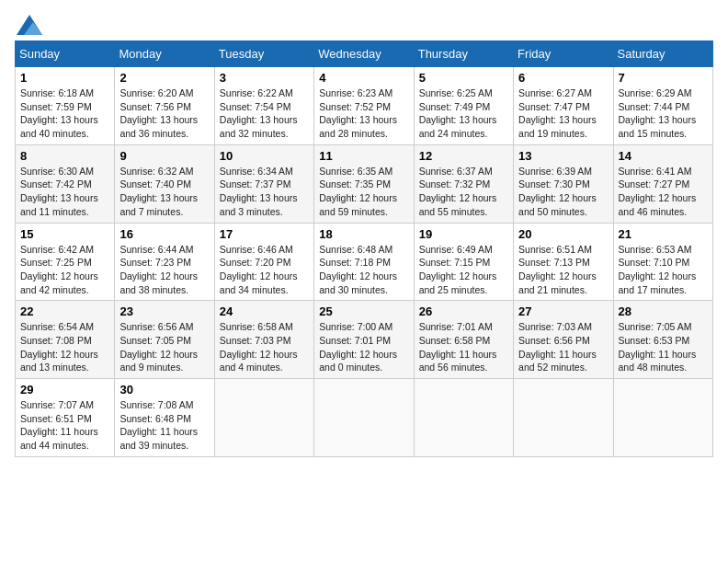 This screenshot has width=728, height=563. What do you see at coordinates (29, 25) in the screenshot?
I see `logo-icon` at bounding box center [29, 25].